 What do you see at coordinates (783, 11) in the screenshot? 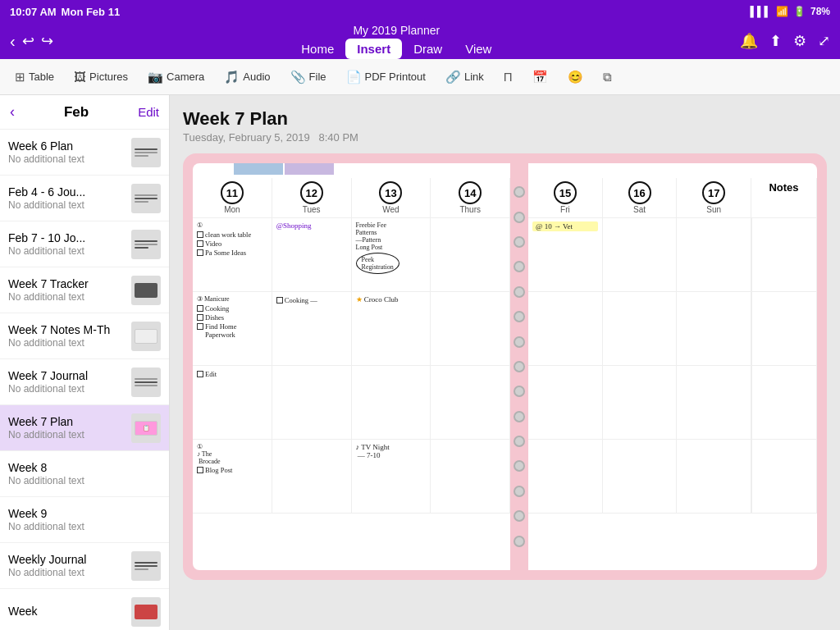
I see `wifi-icon: 📶` at bounding box center [783, 11].